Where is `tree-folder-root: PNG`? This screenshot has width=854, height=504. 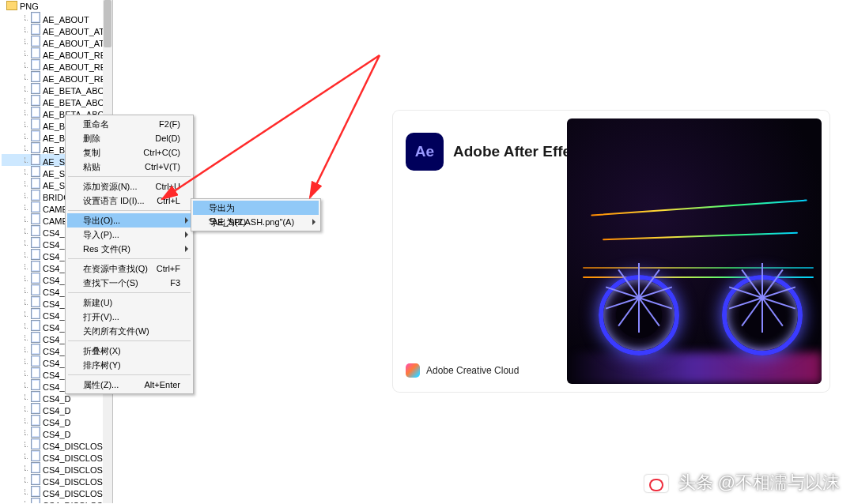
tree-folder-root: PNG is located at coordinates (52, 6).